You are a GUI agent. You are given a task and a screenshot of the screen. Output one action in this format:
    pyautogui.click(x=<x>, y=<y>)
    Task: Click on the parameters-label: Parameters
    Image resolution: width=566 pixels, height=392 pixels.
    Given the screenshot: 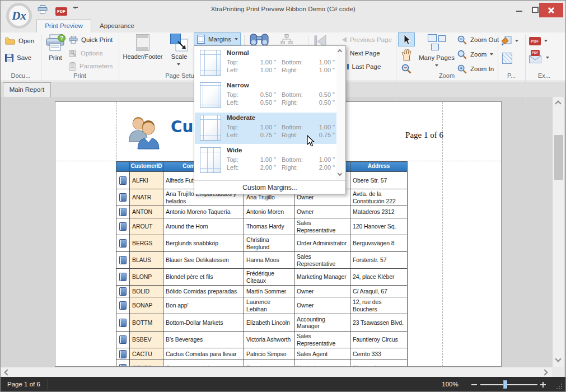 What is the action you would take?
    pyautogui.click(x=96, y=66)
    